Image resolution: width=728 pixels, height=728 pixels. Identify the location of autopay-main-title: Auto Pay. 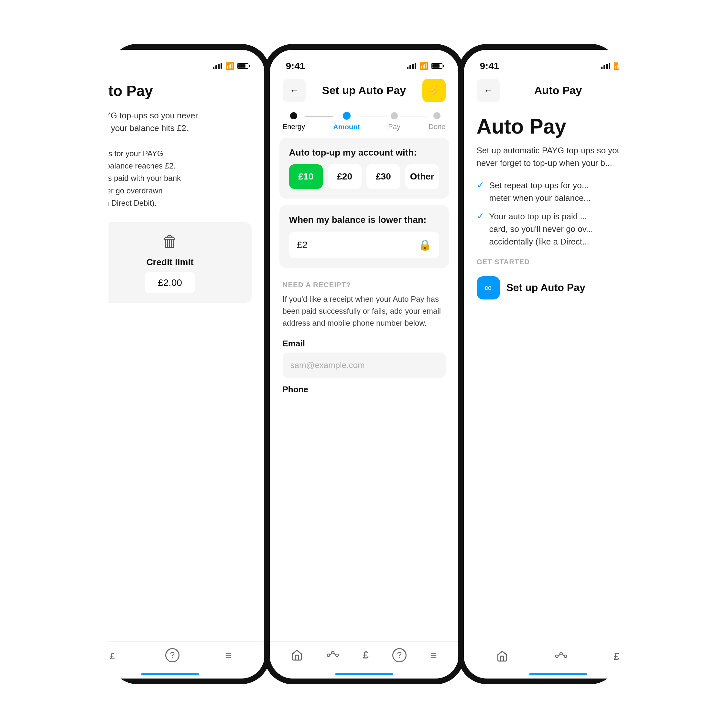
(558, 127).